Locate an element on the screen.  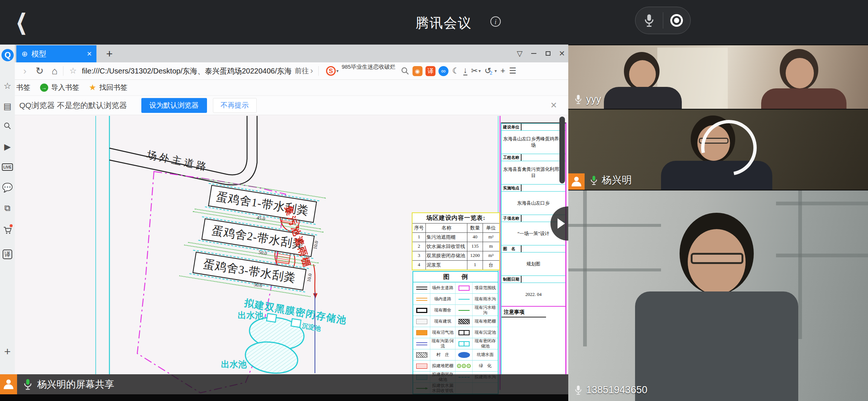
participant-name: 13851943650 is located at coordinates (617, 390).